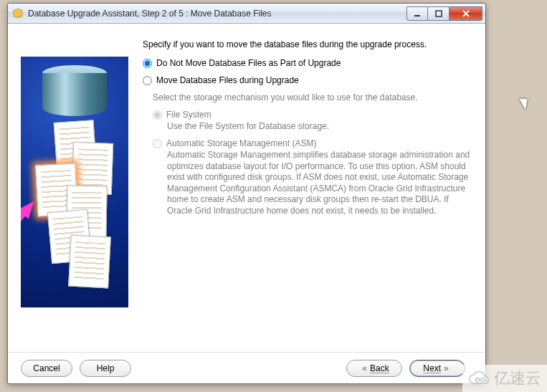  What do you see at coordinates (437, 368) in the screenshot?
I see `next-button: Next »` at bounding box center [437, 368].